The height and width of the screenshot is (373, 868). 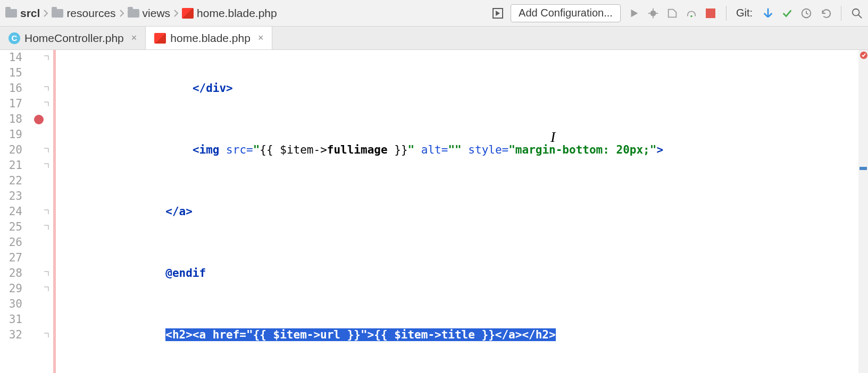 What do you see at coordinates (745, 13) in the screenshot?
I see `git-label: Git:` at bounding box center [745, 13].